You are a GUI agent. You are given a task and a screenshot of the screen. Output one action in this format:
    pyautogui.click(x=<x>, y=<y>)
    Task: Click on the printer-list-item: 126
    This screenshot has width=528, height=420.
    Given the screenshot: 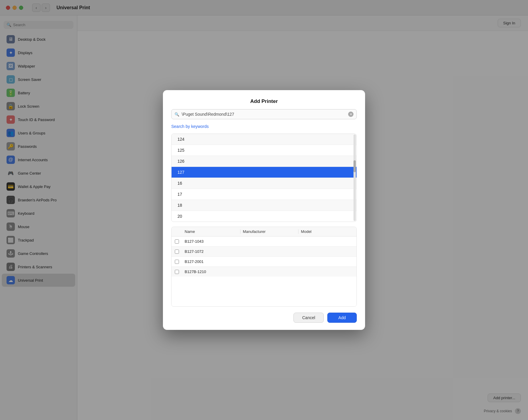 What is the action you would take?
    pyautogui.click(x=264, y=161)
    